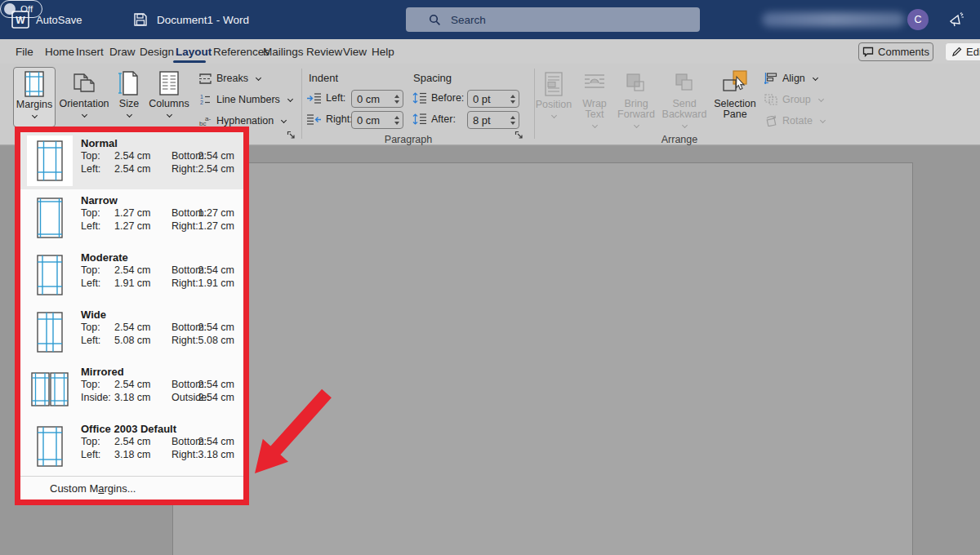  I want to click on selection-pane-button: Selection Pane, so click(735, 97).